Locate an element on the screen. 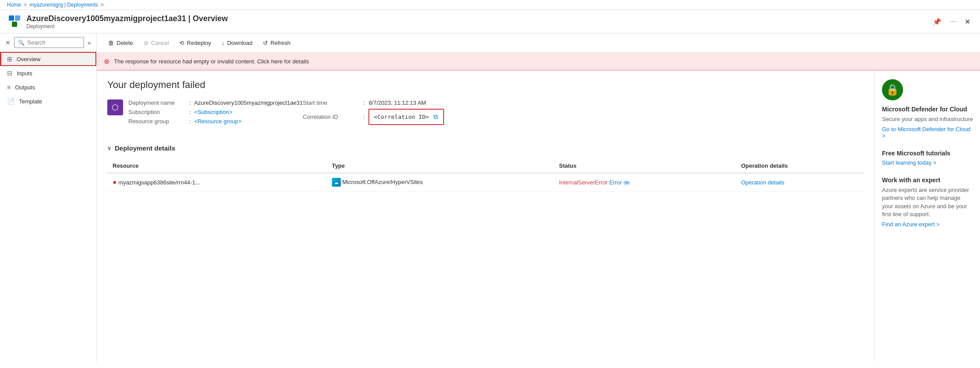 The width and height of the screenshot is (980, 368). info-right: Start time : 8/7/2023, 11:12:13 AM Corre… is located at coordinates (390, 112).